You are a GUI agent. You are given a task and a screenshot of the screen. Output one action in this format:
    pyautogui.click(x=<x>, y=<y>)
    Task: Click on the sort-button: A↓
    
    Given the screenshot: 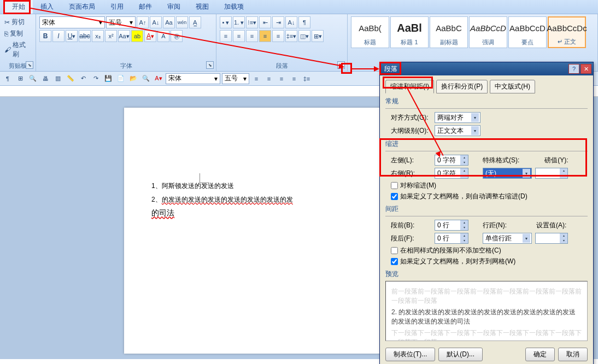 What is the action you would take?
    pyautogui.click(x=291, y=22)
    